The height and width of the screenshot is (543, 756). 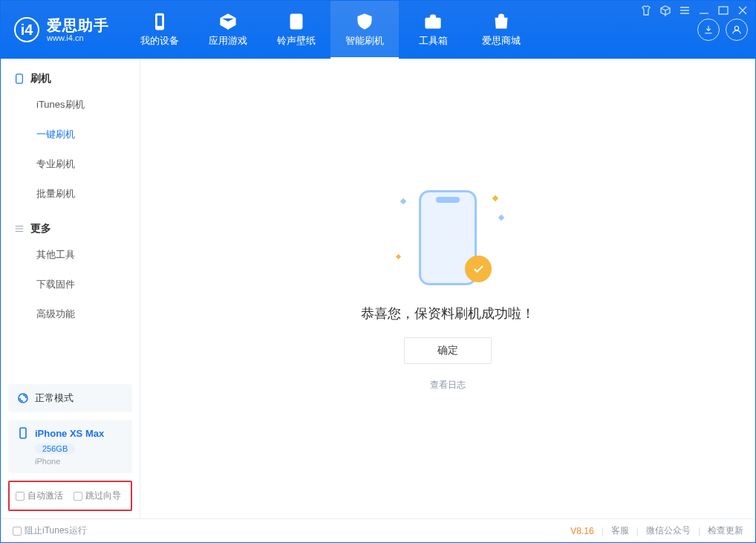 What do you see at coordinates (330, 30) in the screenshot?
I see `top-nav: 我的设备 应用游戏 铃声壁纸 智能刷机 工具箱 爱思商城` at bounding box center [330, 30].